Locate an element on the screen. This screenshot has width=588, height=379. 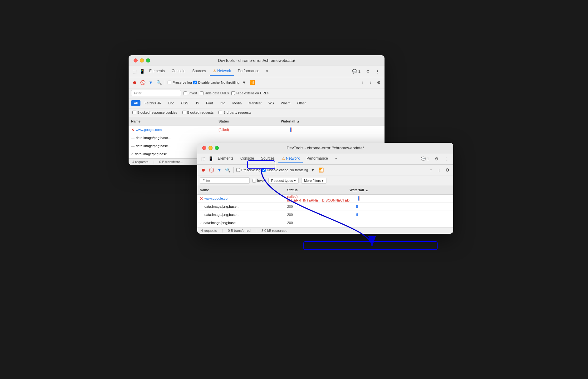
wifi-icon-2: 📶 is located at coordinates (321, 170).